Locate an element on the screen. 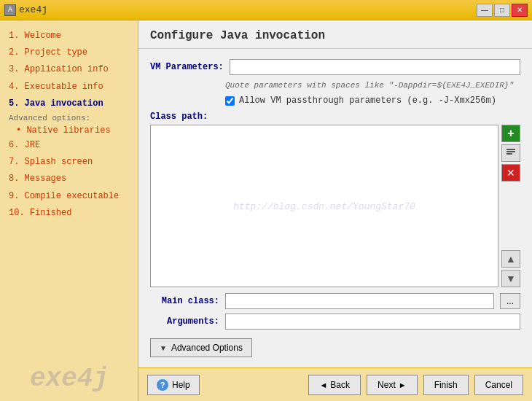  vm-params-row: VM Parameters: is located at coordinates (335, 67).